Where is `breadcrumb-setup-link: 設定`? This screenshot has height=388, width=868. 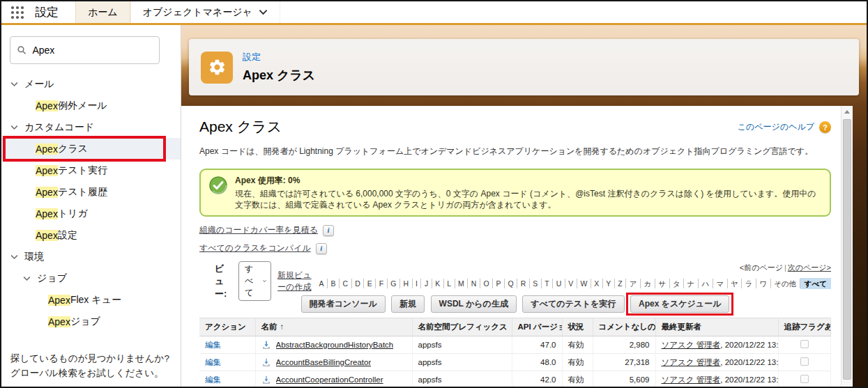
breadcrumb-setup-link: 設定 is located at coordinates (279, 57).